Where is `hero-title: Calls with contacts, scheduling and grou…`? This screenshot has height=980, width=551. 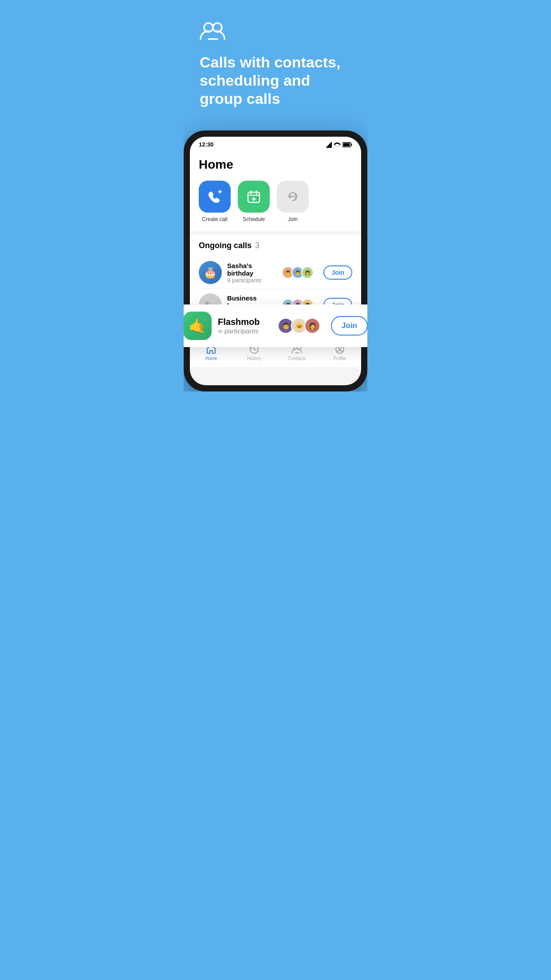 hero-title: Calls with contacts, scheduling and grou… is located at coordinates (276, 80).